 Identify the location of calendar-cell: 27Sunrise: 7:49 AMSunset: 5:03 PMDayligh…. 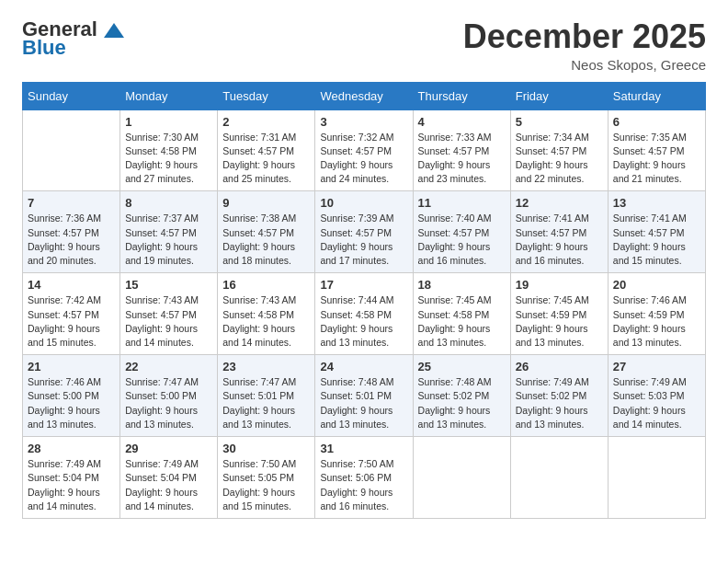
(656, 396).